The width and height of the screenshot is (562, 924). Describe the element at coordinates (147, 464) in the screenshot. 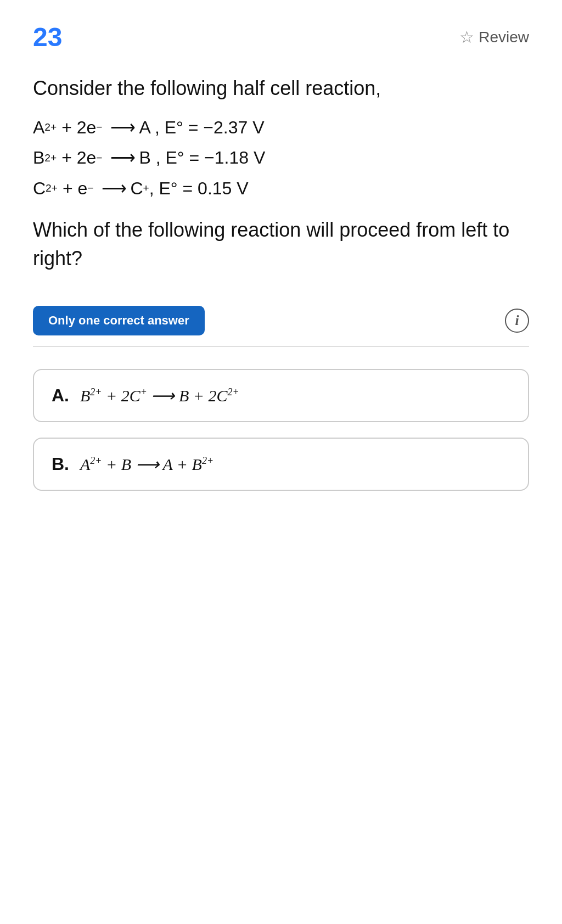

I see `option-b-content: A2+ + B ⟶ A + B2+` at that location.